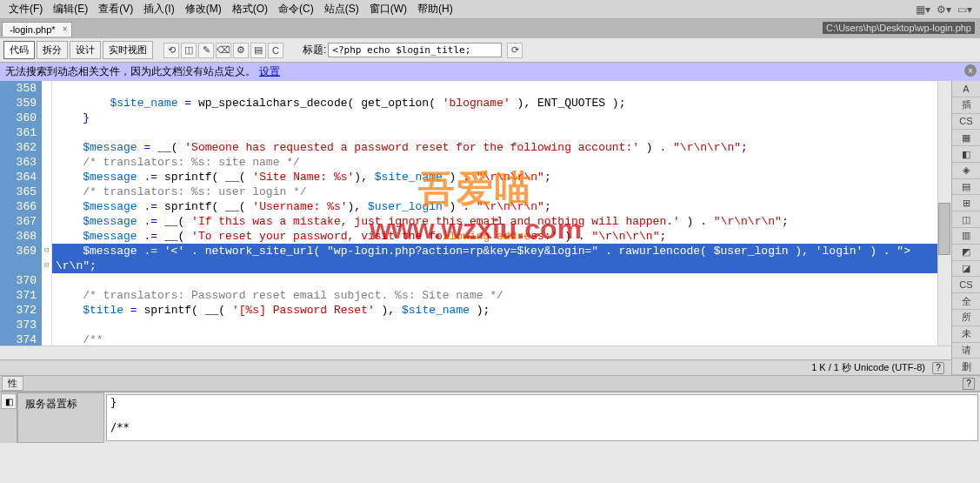  Describe the element at coordinates (476, 296) in the screenshot. I see `code-line: 371 /* translators: Password reset email…` at that location.